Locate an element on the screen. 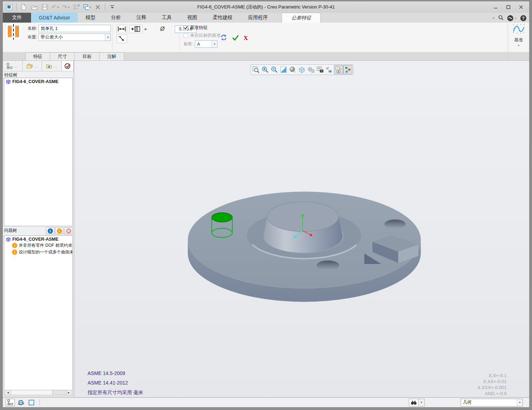 The width and height of the screenshot is (532, 410). folder-browser-button: ... is located at coordinates (32, 66).